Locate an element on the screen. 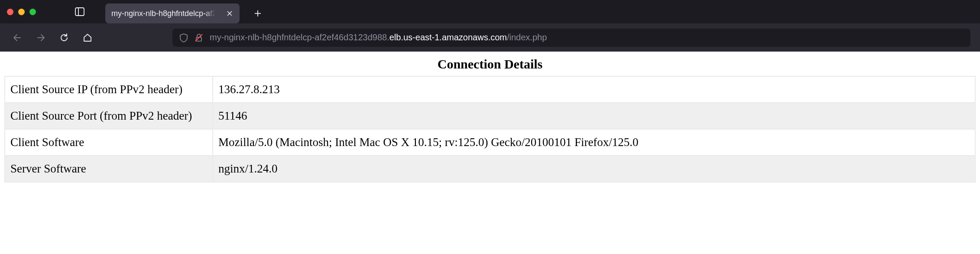 The width and height of the screenshot is (980, 254). url-path: /index.php is located at coordinates (527, 37).